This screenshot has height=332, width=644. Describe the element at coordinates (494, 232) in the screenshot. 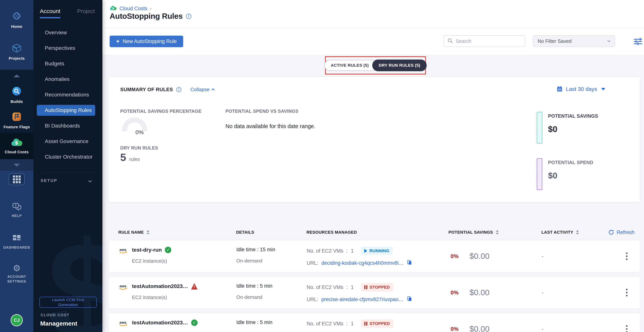

I see `col-header-potential-savings: POTENTIAL SAVINGS` at that location.